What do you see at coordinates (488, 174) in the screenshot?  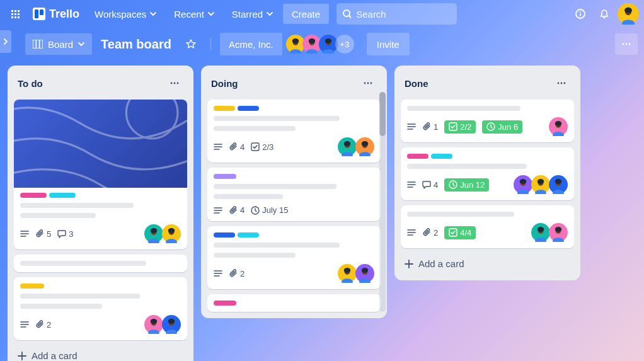 I see `card: 4Jun 12` at bounding box center [488, 174].